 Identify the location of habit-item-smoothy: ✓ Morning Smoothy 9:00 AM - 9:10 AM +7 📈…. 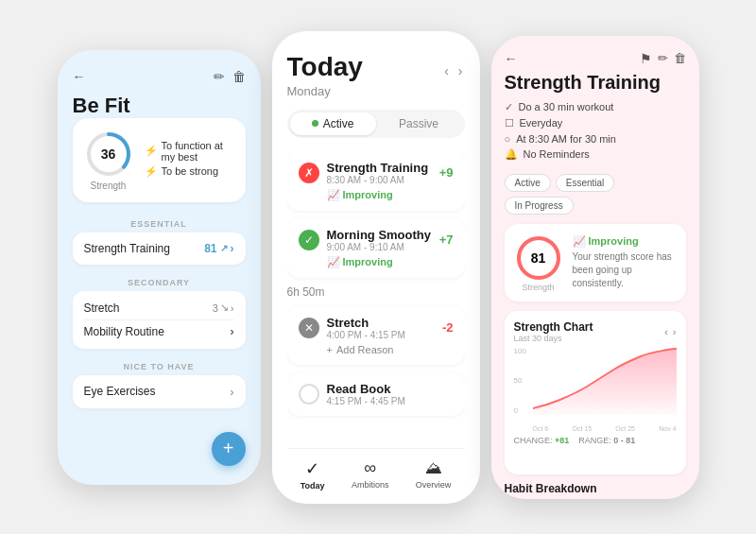
(376, 248).